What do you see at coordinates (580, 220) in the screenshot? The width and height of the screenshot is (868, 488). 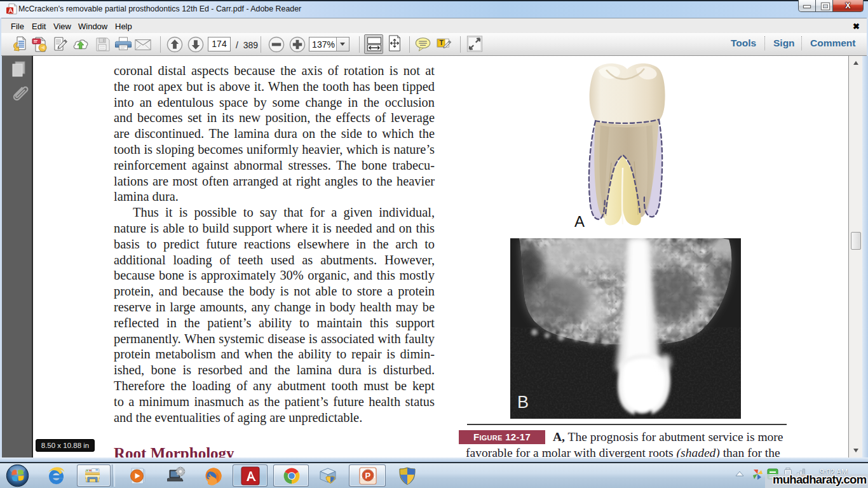 I see `svg-text: A` at bounding box center [580, 220].